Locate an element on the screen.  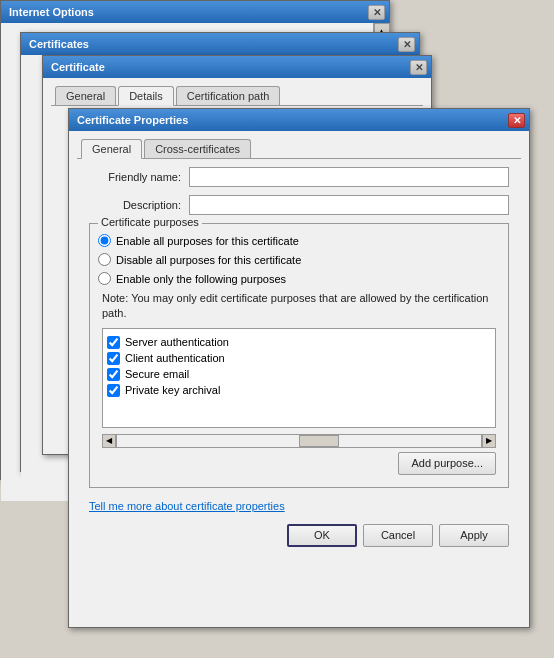
internet-options-title: Internet Options is located at coordinates (50, 12).